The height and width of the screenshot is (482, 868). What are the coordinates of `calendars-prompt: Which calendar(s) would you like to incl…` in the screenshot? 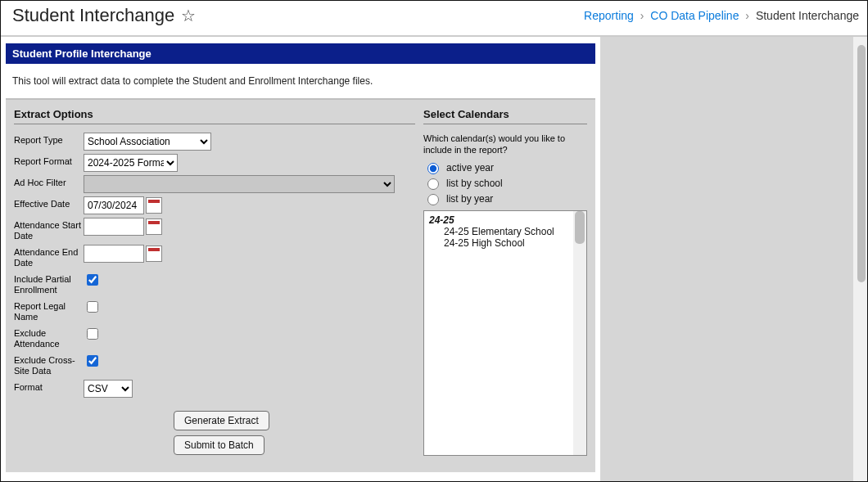 It's located at (505, 144).